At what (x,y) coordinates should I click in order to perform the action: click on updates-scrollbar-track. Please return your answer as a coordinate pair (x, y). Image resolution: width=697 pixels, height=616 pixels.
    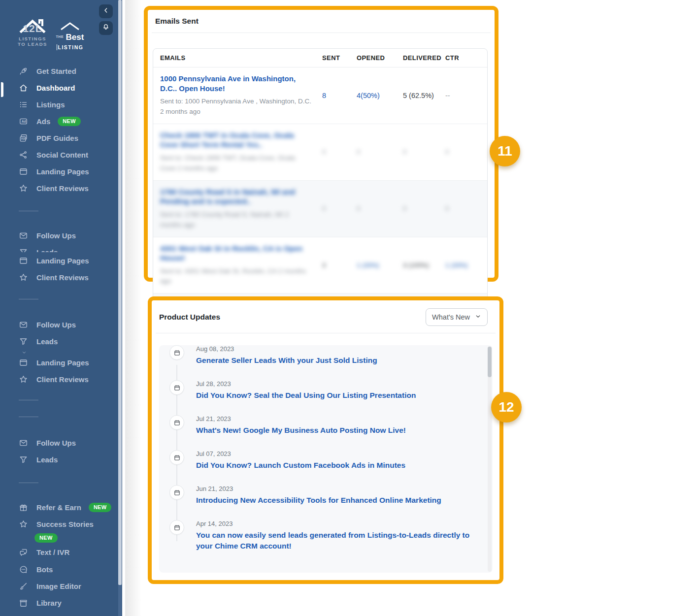
    Looking at the image, I should click on (490, 459).